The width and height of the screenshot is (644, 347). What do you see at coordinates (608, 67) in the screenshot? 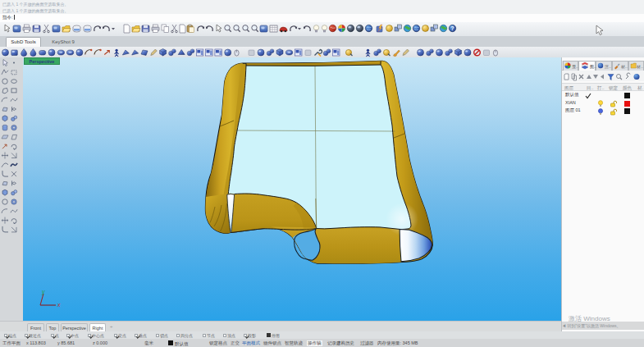
I see `svg-text: 渲..` at bounding box center [608, 67].